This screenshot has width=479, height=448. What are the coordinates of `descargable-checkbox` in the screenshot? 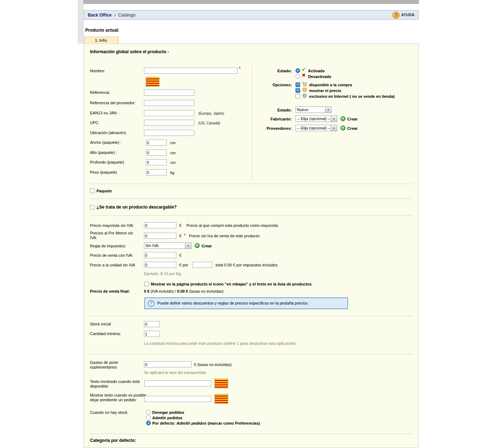 It's located at (92, 207).